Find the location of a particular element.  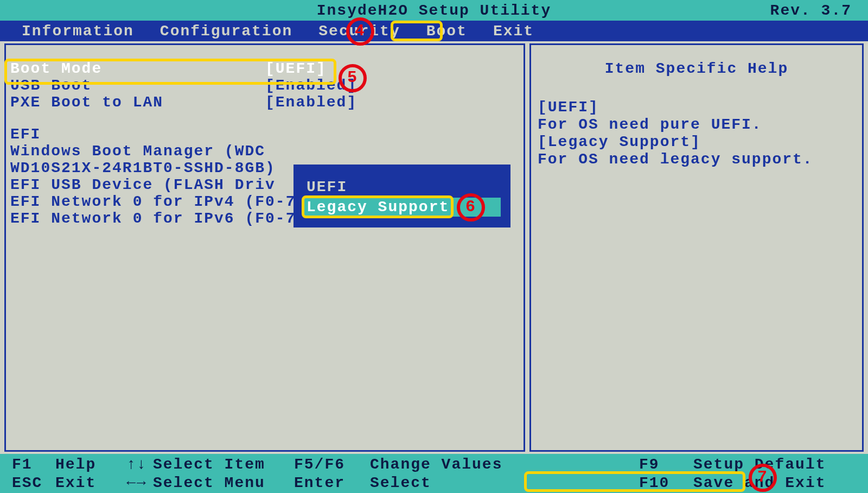

row-pxe-boot: PXE Boot to LAN [Enabled] is located at coordinates (265, 102).